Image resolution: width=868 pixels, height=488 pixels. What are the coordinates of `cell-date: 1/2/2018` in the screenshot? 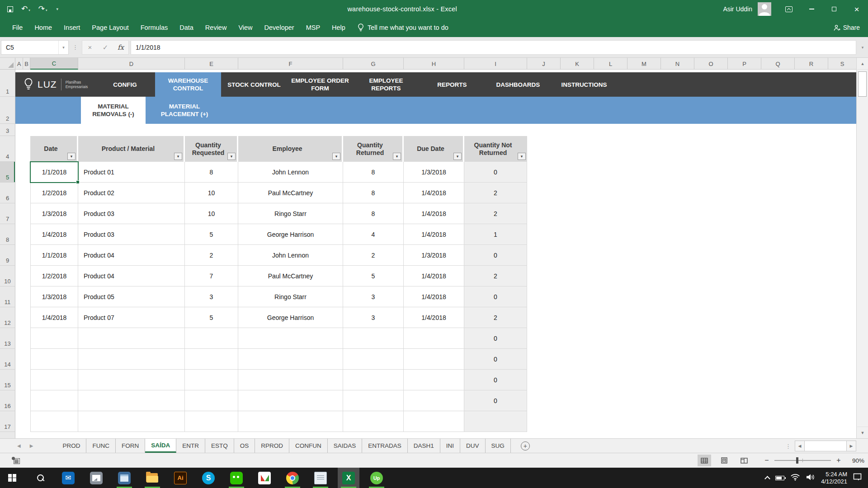 It's located at (54, 193).